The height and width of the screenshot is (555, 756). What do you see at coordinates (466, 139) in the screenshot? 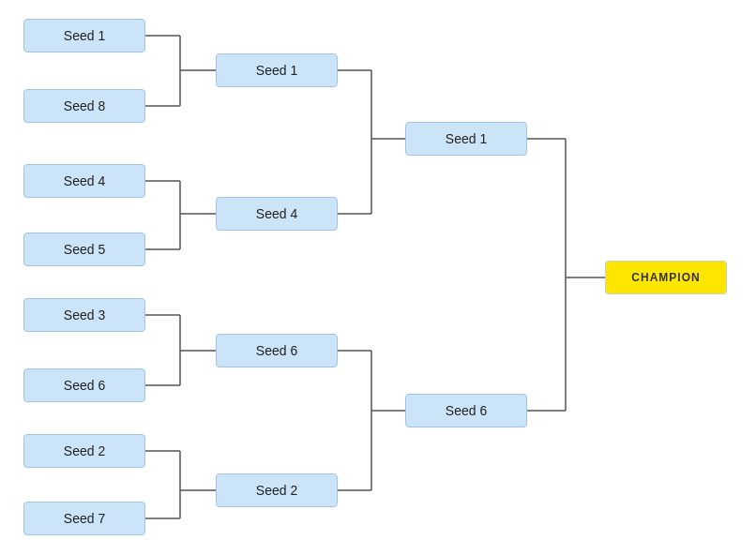
I see `seed-r3-1: Seed 1` at bounding box center [466, 139].